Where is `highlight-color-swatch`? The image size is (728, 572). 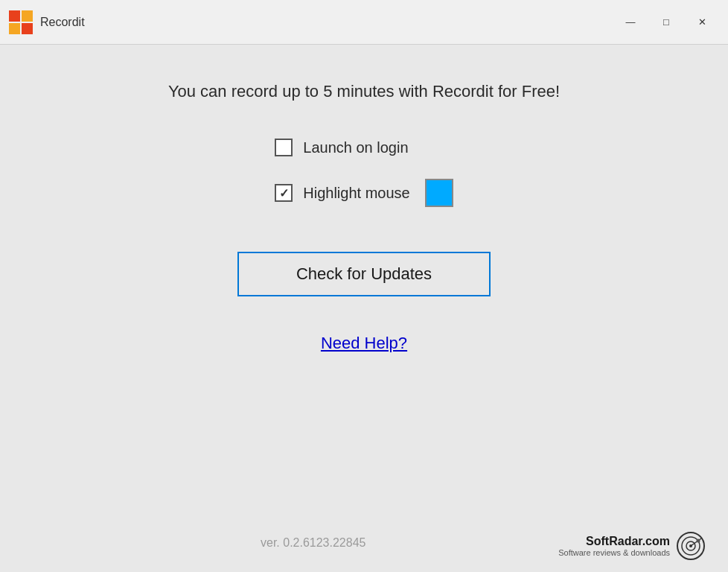 highlight-color-swatch is located at coordinates (439, 193).